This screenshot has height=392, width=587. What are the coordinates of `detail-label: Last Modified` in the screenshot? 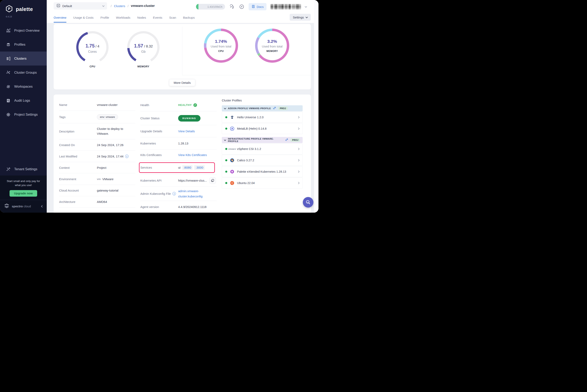 It's located at (78, 156).